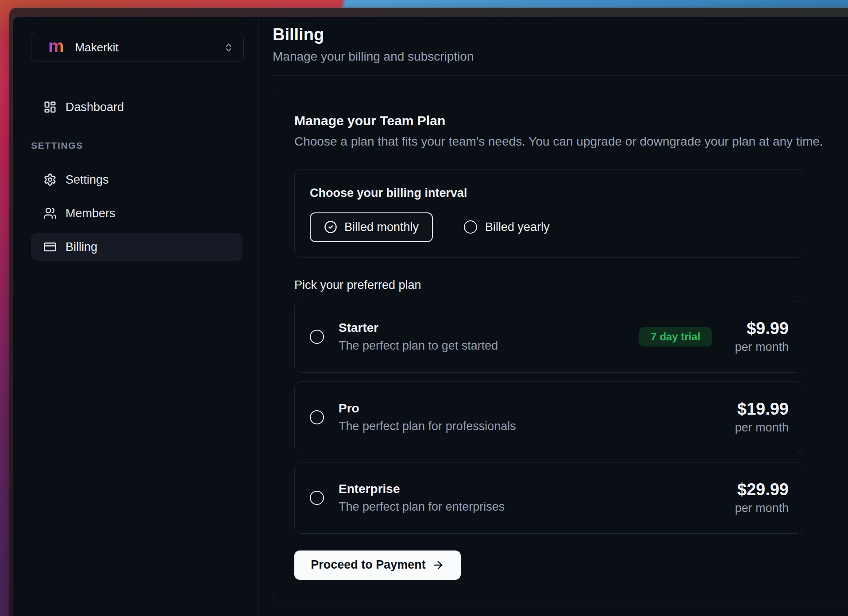 This screenshot has height=616, width=848. I want to click on dashboard-icon, so click(50, 107).